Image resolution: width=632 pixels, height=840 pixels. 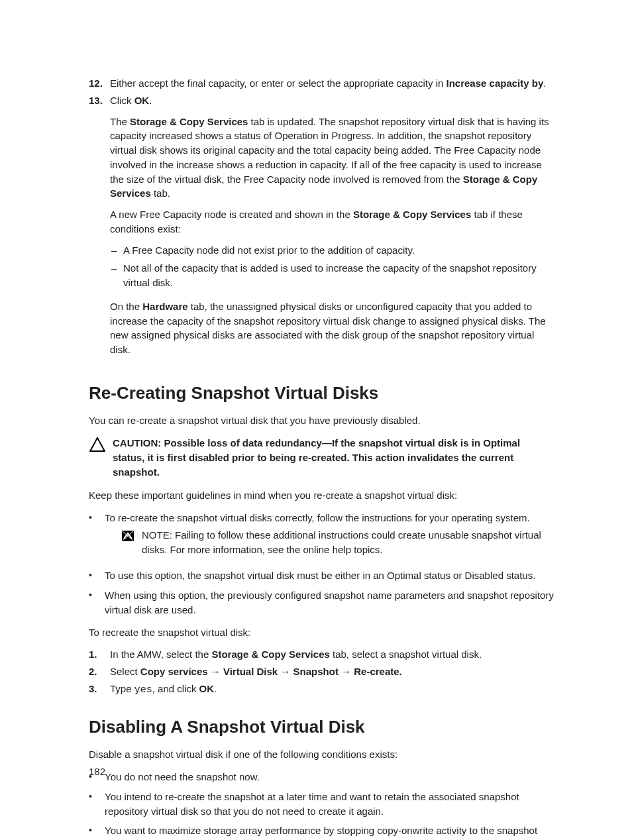 What do you see at coordinates (99, 229) in the screenshot?
I see `step-number: 13.` at bounding box center [99, 229].